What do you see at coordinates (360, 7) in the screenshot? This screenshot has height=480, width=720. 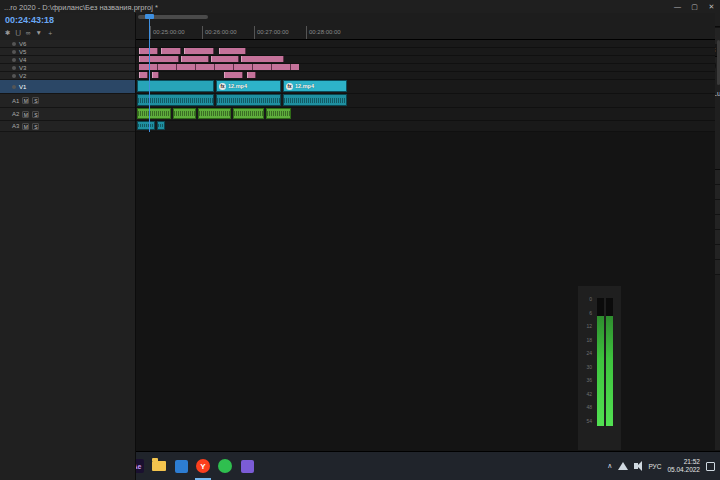 I see `title-bar: ...ro 2020 - D:\фриланс\Без названия.prp…` at bounding box center [360, 7].